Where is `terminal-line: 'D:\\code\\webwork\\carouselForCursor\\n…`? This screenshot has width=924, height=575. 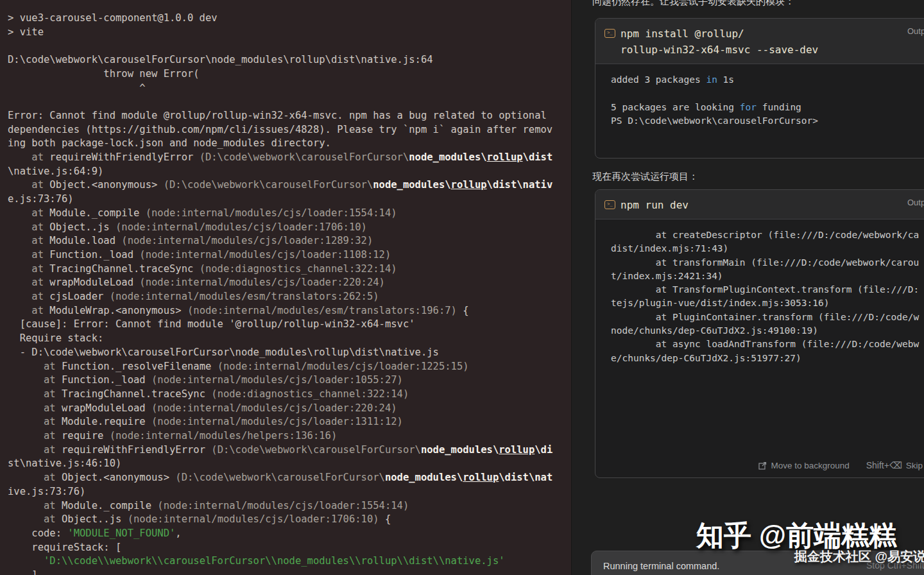 terminal-line: 'D:\\code\\webwork\\carouselForCursor\\n… is located at coordinates (289, 562).